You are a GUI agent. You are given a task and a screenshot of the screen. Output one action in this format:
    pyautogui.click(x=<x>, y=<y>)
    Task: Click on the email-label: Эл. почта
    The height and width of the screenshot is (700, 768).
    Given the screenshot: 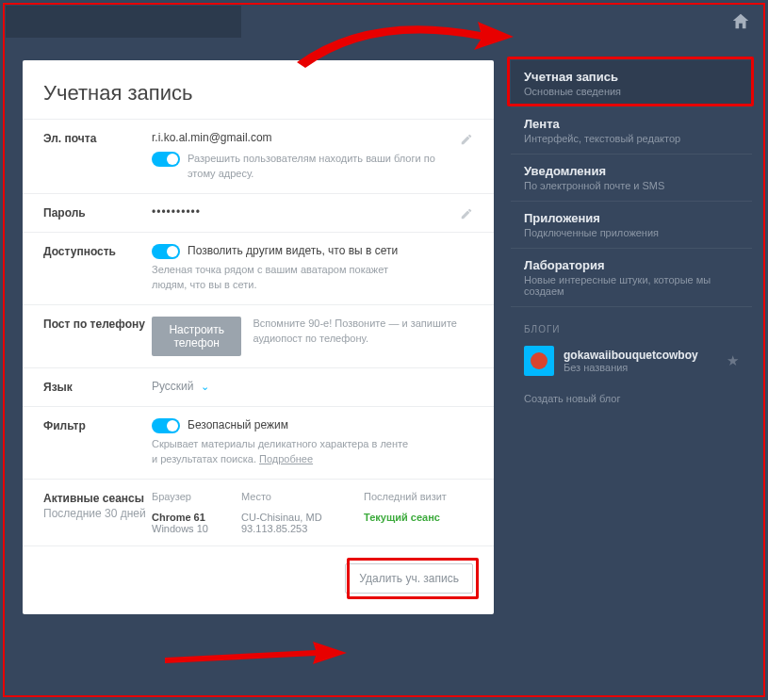 What is the action you would take?
    pyautogui.click(x=98, y=156)
    